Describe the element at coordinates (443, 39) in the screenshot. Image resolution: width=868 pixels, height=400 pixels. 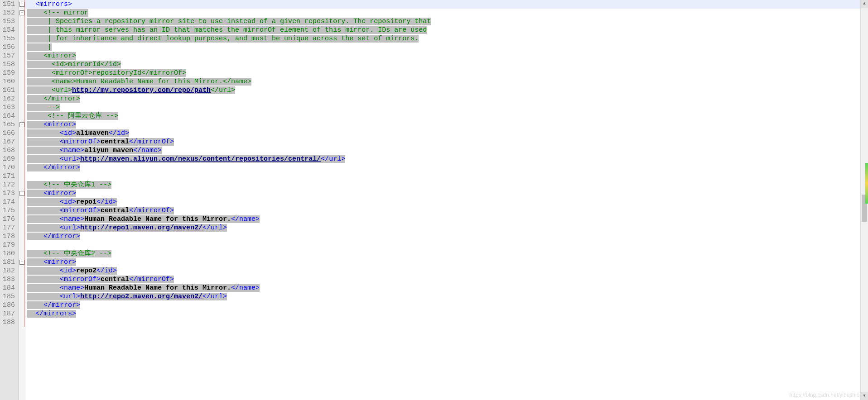
I see `code-line: | for inheritance and direct lookup purp…` at that location.